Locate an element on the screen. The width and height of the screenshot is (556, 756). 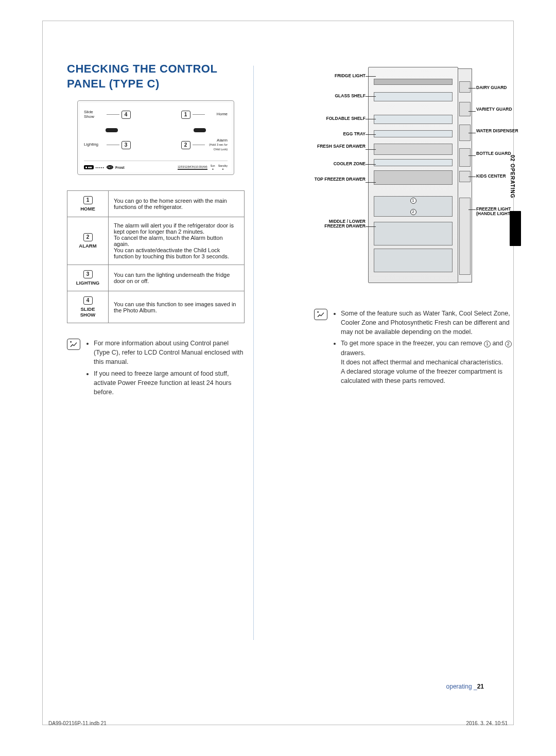
panel-label-lighting: Lighting is located at coordinates (94, 145).